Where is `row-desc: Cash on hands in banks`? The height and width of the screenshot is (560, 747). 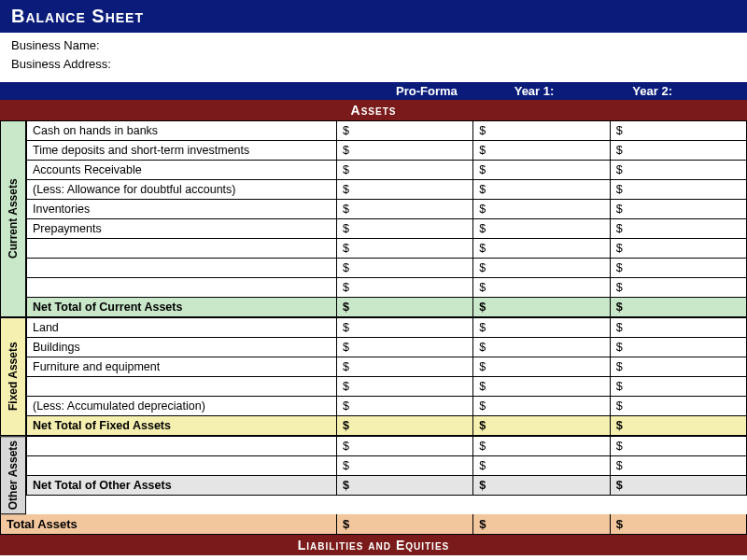 row-desc: Cash on hands in banks is located at coordinates (181, 131).